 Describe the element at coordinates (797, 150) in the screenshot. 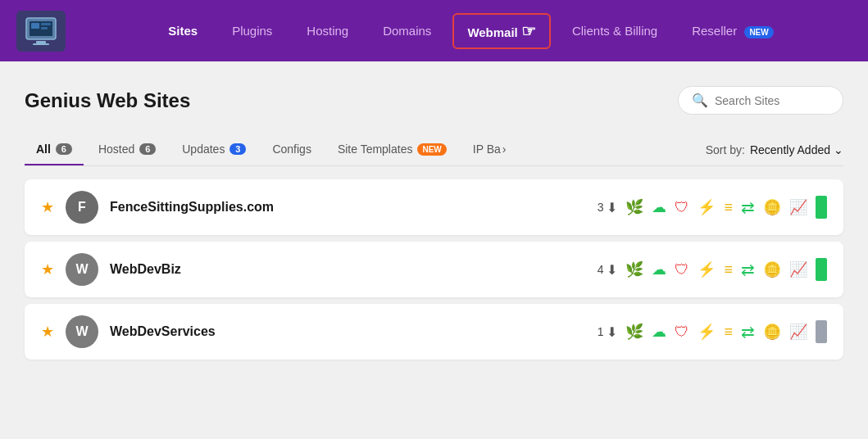

I see `sortby-value: Recently Added ⌄` at that location.